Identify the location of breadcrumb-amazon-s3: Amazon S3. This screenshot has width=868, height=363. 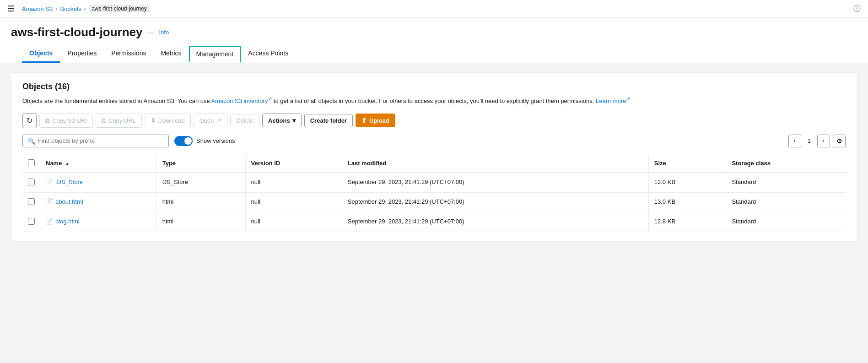
(38, 9).